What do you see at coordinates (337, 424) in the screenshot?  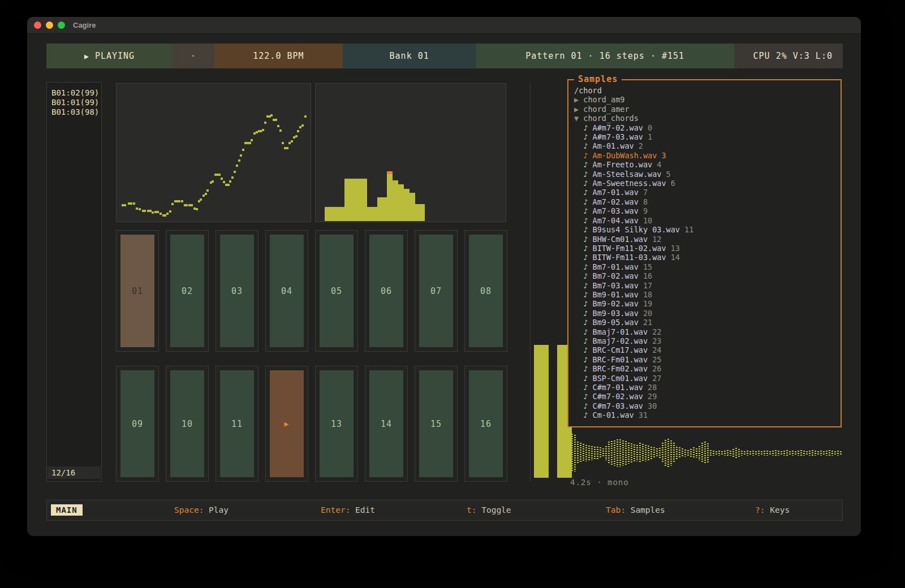 I see `pad-13: 13` at bounding box center [337, 424].